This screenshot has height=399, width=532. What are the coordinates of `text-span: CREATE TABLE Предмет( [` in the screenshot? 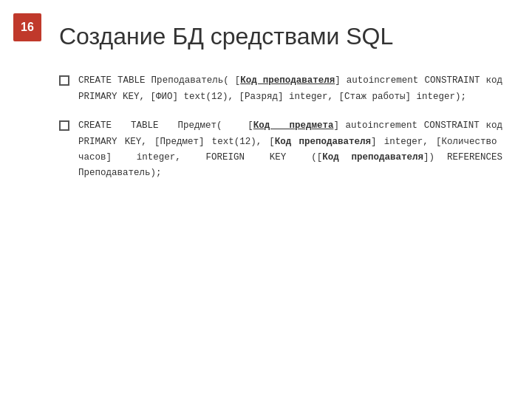 It's located at (166, 126).